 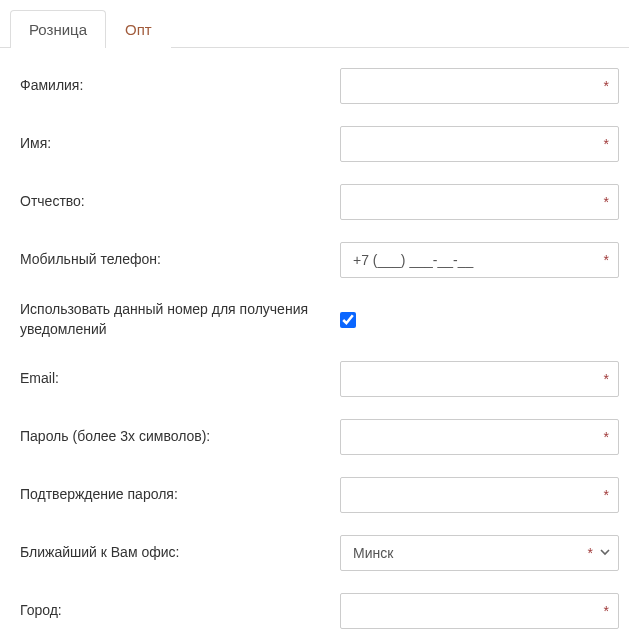 What do you see at coordinates (480, 86) in the screenshot?
I see `field-lastname: *` at bounding box center [480, 86].